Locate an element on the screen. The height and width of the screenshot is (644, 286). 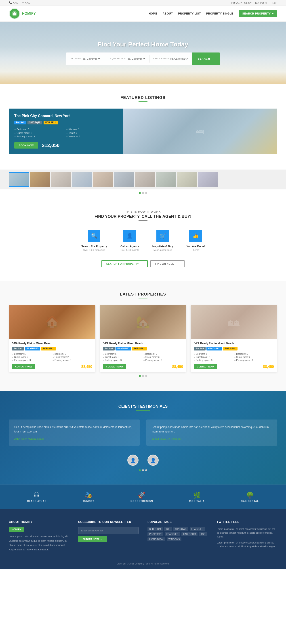
featured-property-title: The Pink City Concord, New York is located at coordinates (66, 116).